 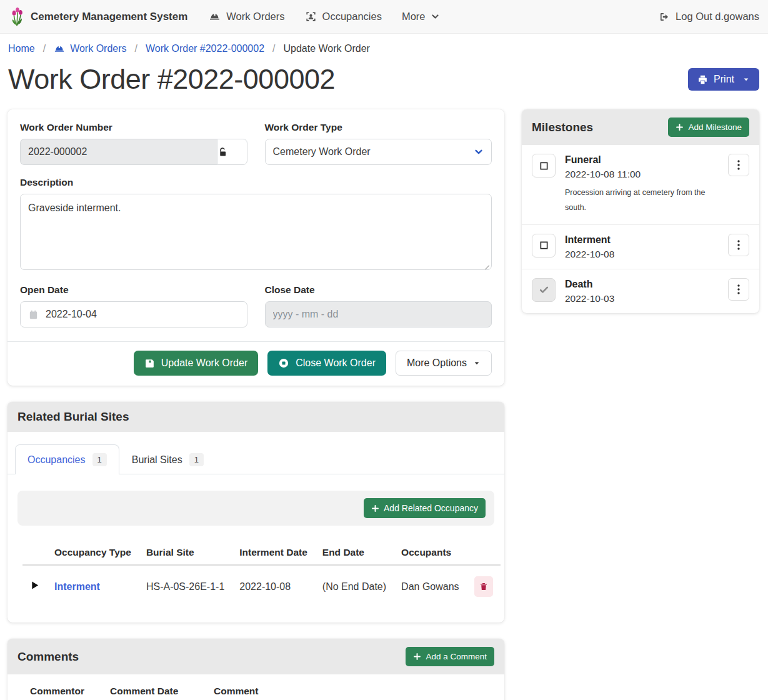 I want to click on col-interment-date: Interment Date, so click(x=274, y=552).